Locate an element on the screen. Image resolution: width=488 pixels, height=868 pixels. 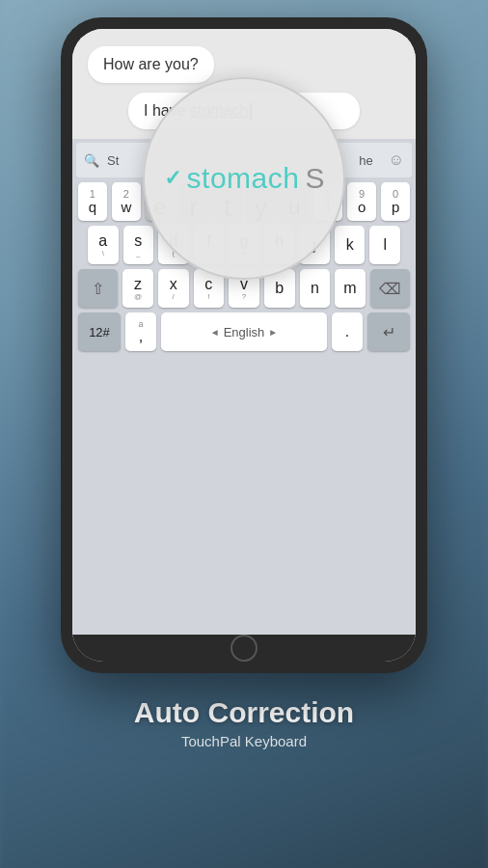
magnifier-circle: ✓ stomach S is located at coordinates (244, 178).